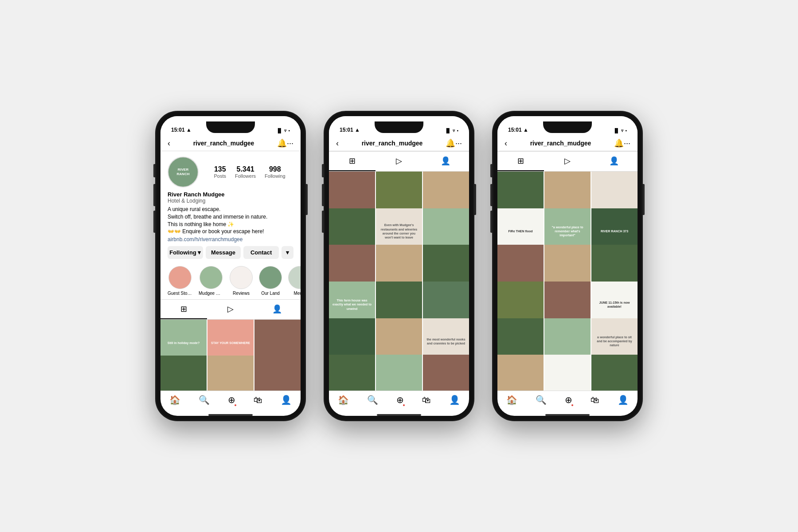 This screenshot has height=532, width=798. What do you see at coordinates (520, 231) in the screenshot?
I see `grid-cell-text: FiRe THEN flood` at bounding box center [520, 231].